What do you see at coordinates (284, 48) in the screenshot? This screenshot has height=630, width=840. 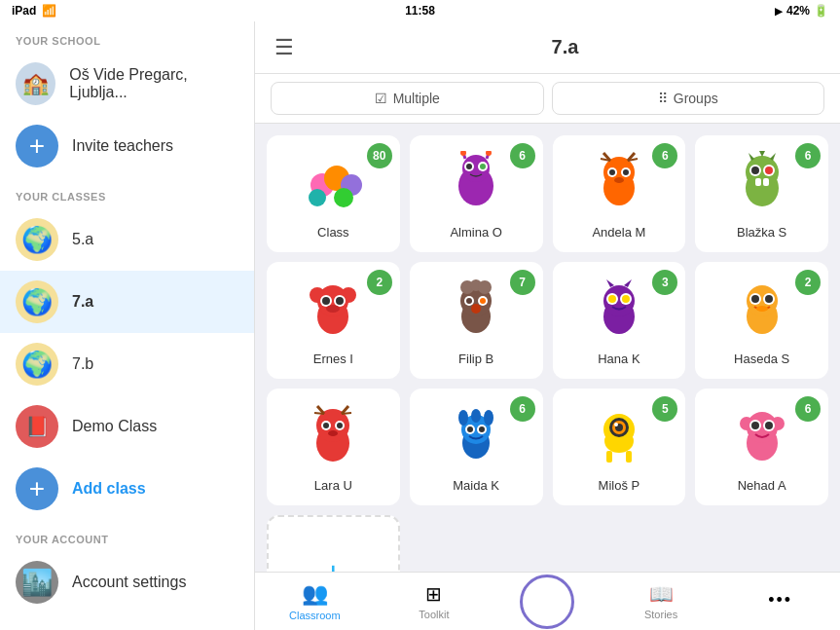 I see `hamburger-icon: ☰` at bounding box center [284, 48].